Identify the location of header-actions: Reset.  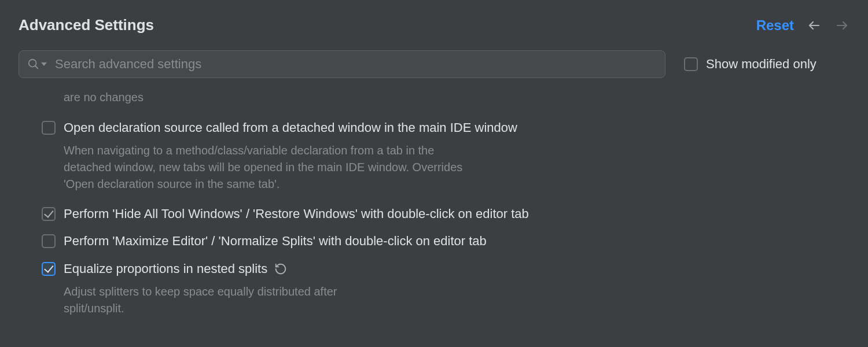
(803, 25).